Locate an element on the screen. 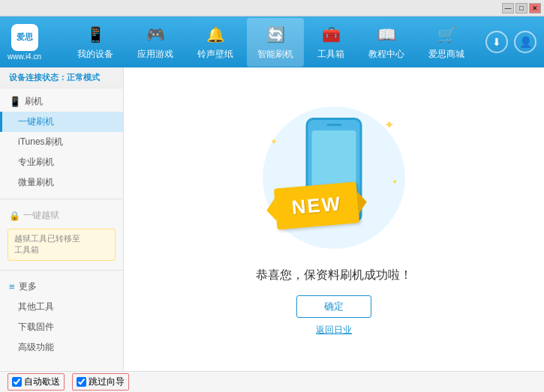 The image size is (544, 392). skip-wizard-checkbox is located at coordinates (81, 382).